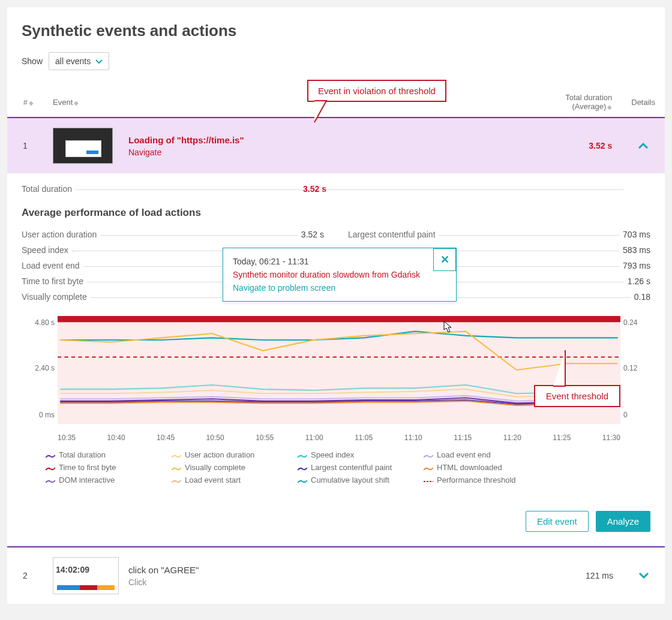 This screenshot has width=672, height=620. Describe the element at coordinates (163, 570) in the screenshot. I see `event-title: click on "AGREE"` at that location.